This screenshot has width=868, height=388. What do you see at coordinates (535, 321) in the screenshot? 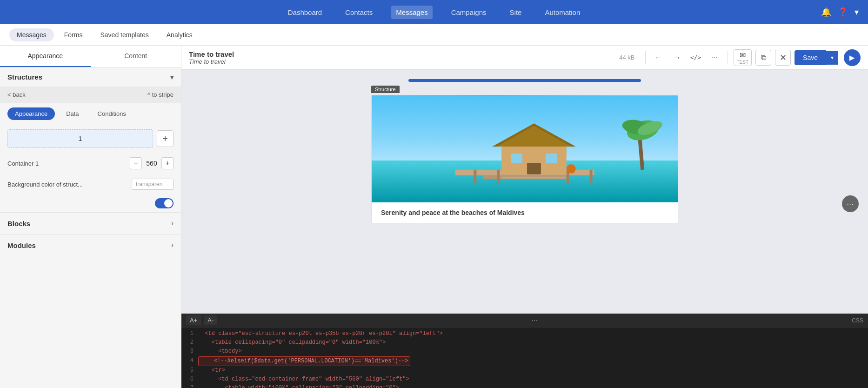
I see `code-more-button: ···` at bounding box center [535, 321].